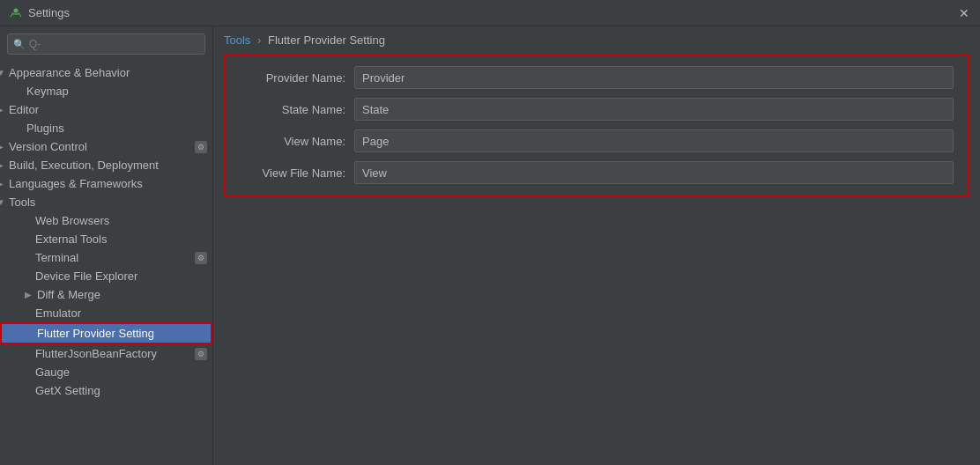  I want to click on sidebar-item-diff-merge: ▶ Diff & Merge, so click(106, 294).